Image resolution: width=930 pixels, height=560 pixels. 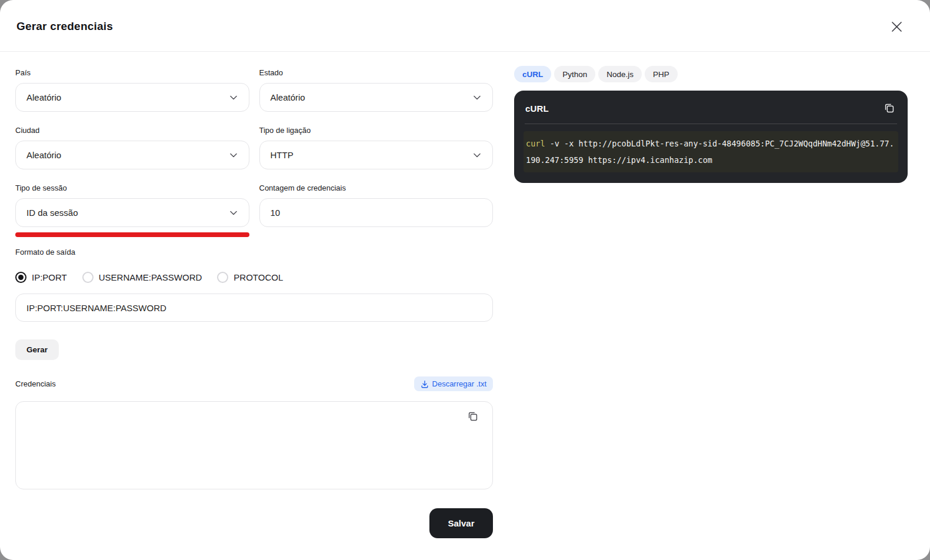 What do you see at coordinates (132, 148) in the screenshot?
I see `field-city: Ciudad Aleatório` at bounding box center [132, 148].